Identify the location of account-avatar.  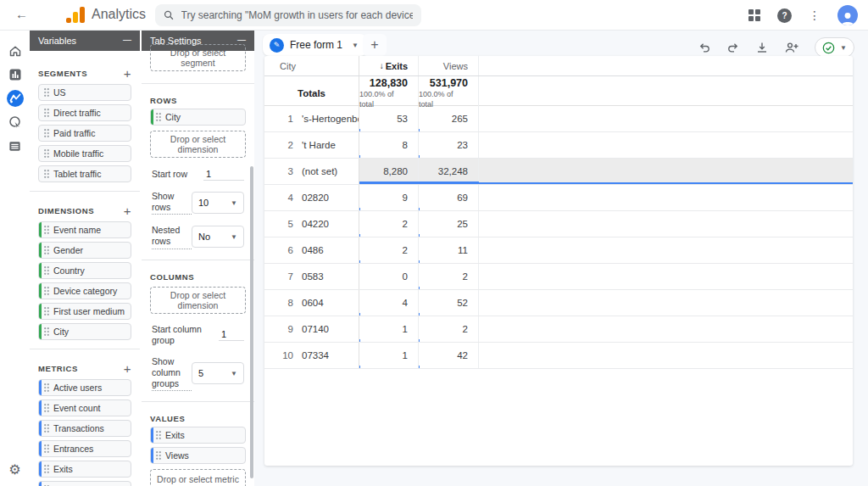
(848, 15).